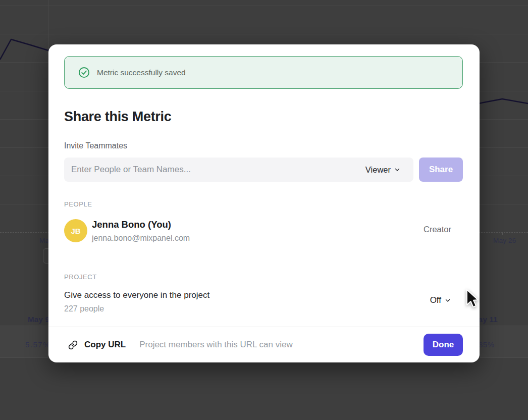 This screenshot has width=528, height=420. What do you see at coordinates (263, 309) in the screenshot?
I see `project-people-count: 227 people` at bounding box center [263, 309].